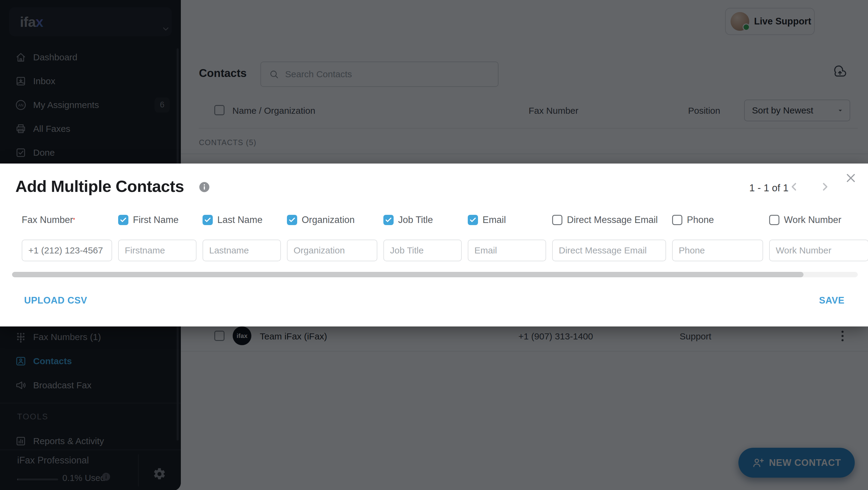 This screenshot has width=868, height=490. What do you see at coordinates (825, 187) in the screenshot?
I see `chevron-right-icon` at bounding box center [825, 187].